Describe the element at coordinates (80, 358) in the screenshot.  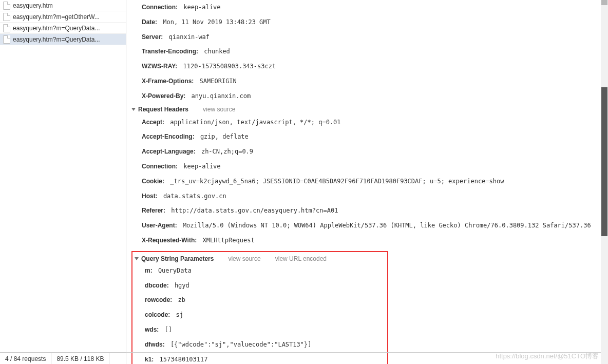
I see `status-transferred: 89.5 KB / 118 KB` at that location.